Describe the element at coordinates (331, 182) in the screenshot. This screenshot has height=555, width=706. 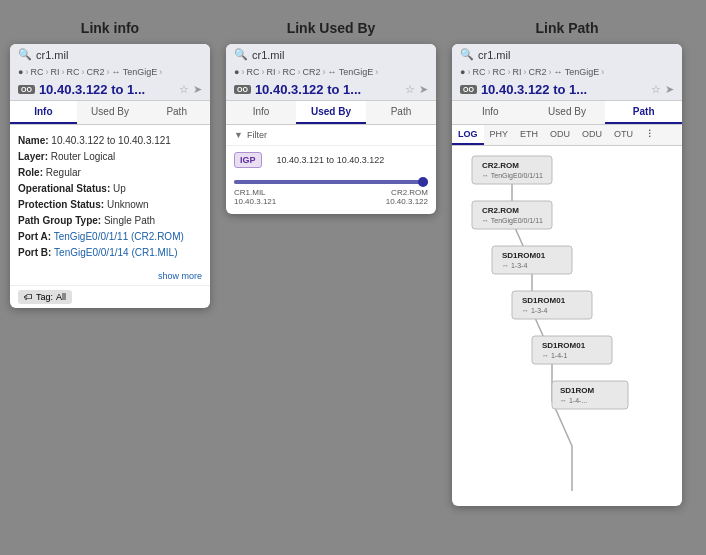
I see `slider-track` at that location.